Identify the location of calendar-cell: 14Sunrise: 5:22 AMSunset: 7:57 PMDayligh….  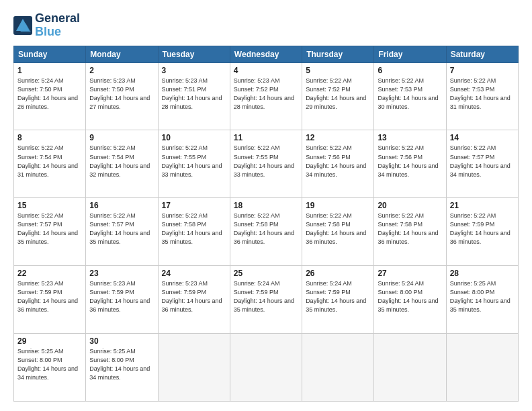
(482, 164).